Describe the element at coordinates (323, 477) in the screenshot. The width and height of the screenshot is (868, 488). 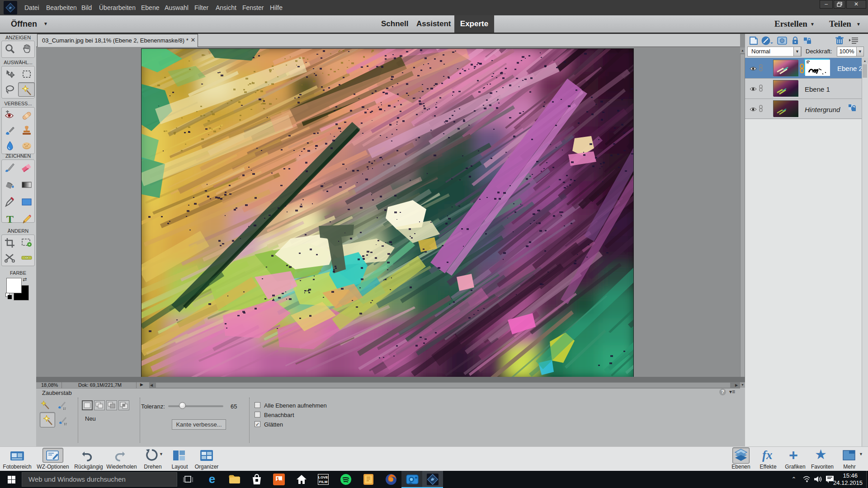
I see `svg-text: LOVE` at that location.